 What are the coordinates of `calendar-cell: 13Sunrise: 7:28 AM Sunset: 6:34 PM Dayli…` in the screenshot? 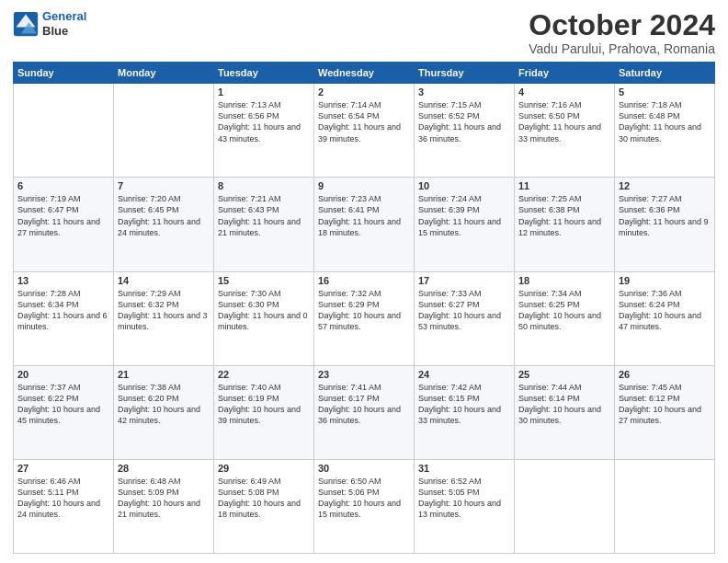 It's located at (64, 318).